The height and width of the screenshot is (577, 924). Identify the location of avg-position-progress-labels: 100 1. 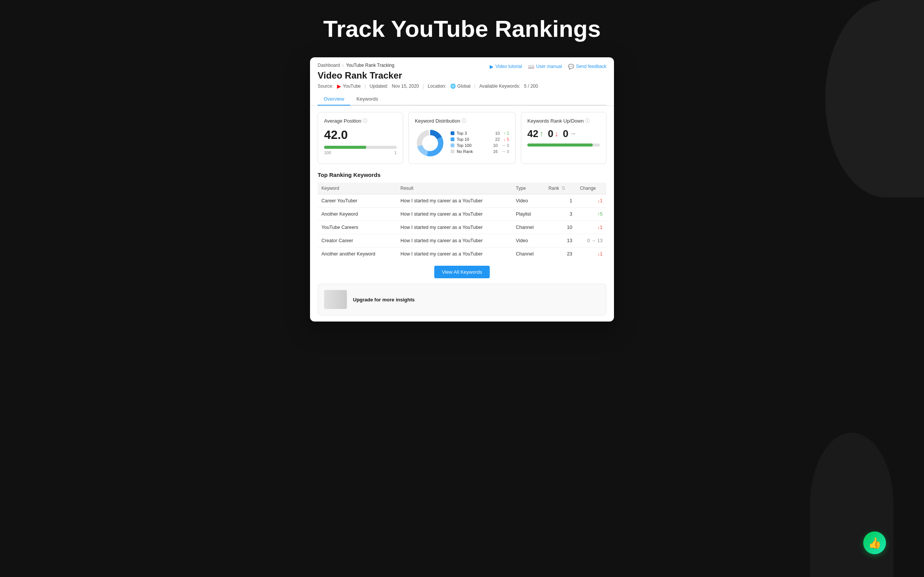
(360, 153).